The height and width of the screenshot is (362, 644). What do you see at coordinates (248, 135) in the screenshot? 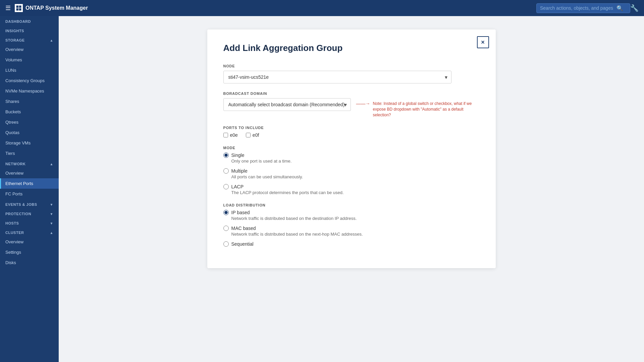
I see `port-e0f-checkbox` at bounding box center [248, 135].